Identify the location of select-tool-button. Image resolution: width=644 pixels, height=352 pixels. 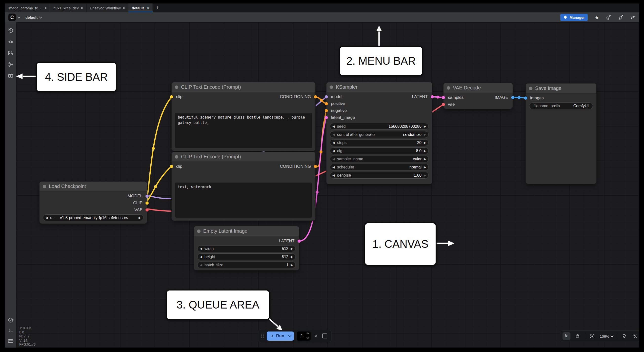
(566, 336).